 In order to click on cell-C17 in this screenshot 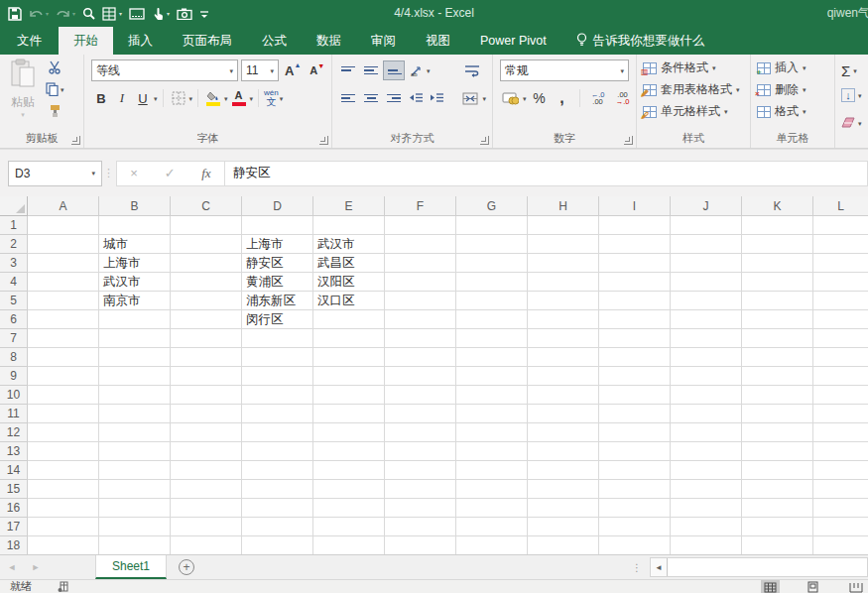, I will do `click(206, 528)`.